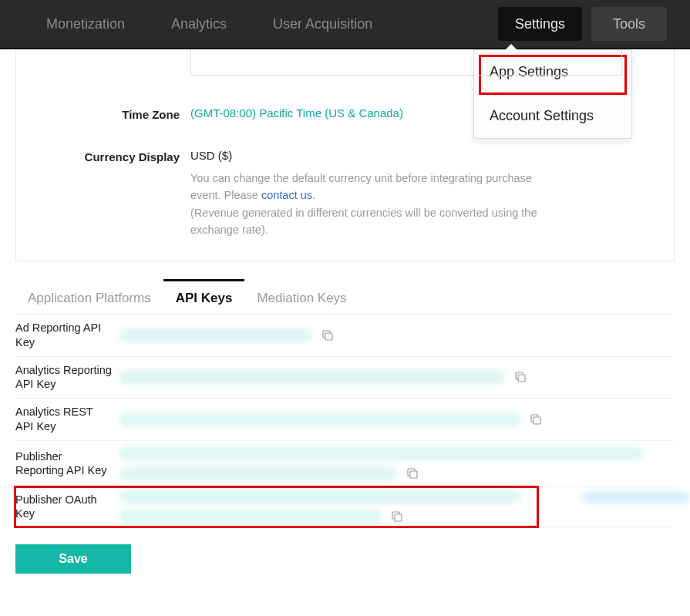  Describe the element at coordinates (86, 25) in the screenshot. I see `nav-monetization: Monetization` at that location.